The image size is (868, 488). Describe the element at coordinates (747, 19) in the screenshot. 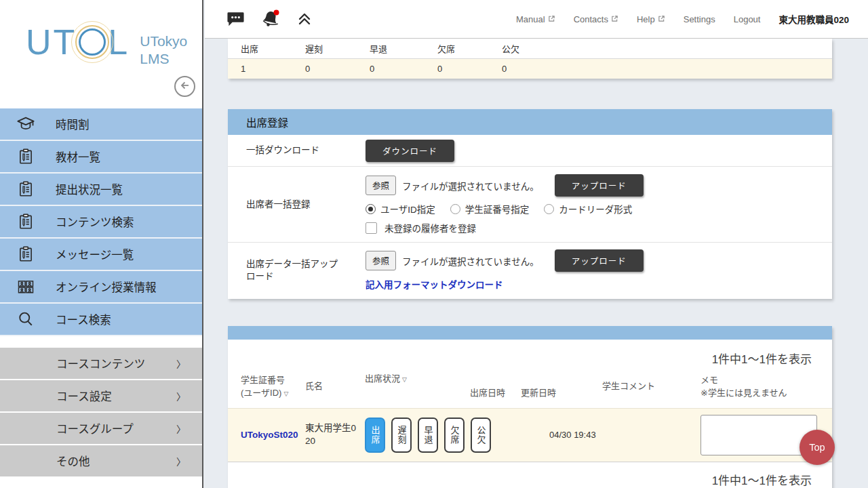

I see `logout-link: Logout` at that location.